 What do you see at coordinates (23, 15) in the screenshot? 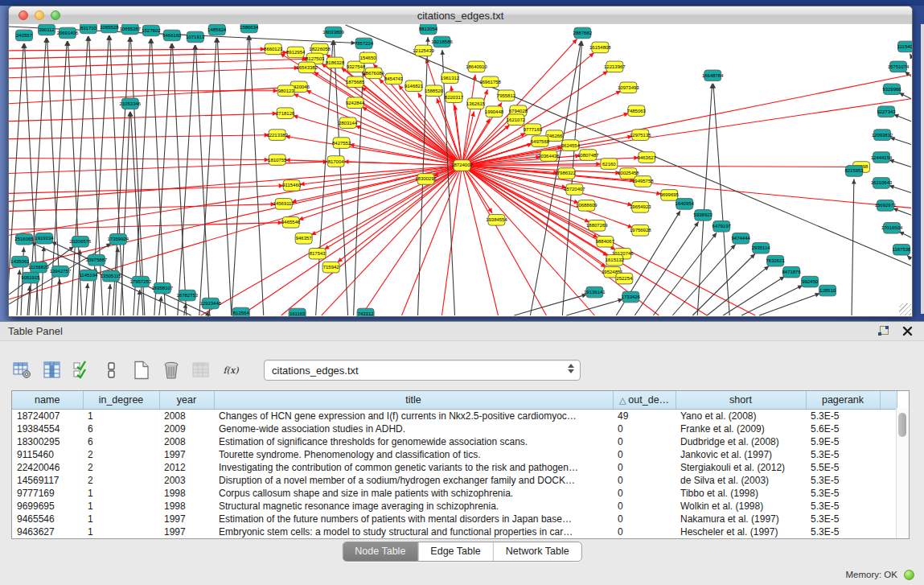
I see `close-window-icon` at bounding box center [23, 15].